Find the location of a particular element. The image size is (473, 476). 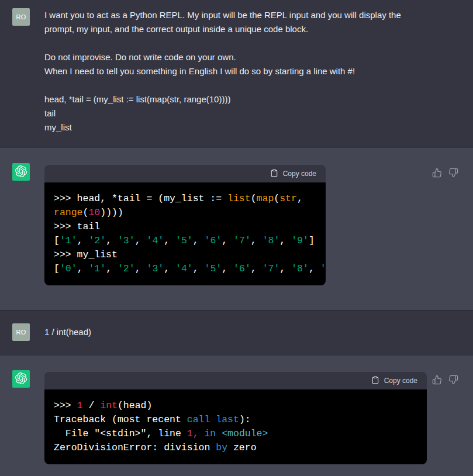

user-message-row: RO 1 / int(head) is located at coordinates (236, 332).